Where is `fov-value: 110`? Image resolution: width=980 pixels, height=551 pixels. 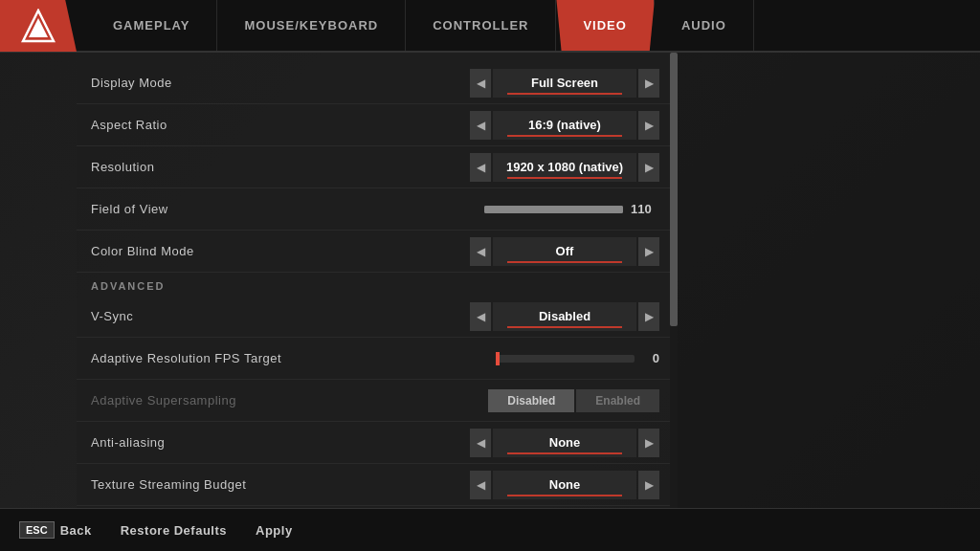 fov-value: 110 is located at coordinates (645, 209).